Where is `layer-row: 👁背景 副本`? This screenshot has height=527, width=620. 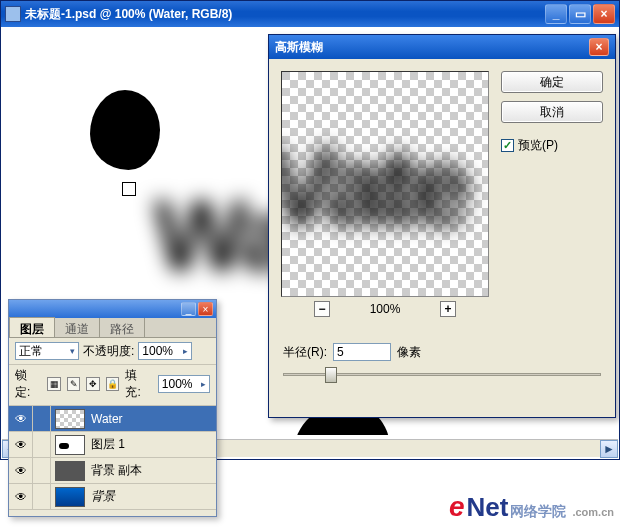
layer-row: 👁背景 副本 is located at coordinates (112, 471).